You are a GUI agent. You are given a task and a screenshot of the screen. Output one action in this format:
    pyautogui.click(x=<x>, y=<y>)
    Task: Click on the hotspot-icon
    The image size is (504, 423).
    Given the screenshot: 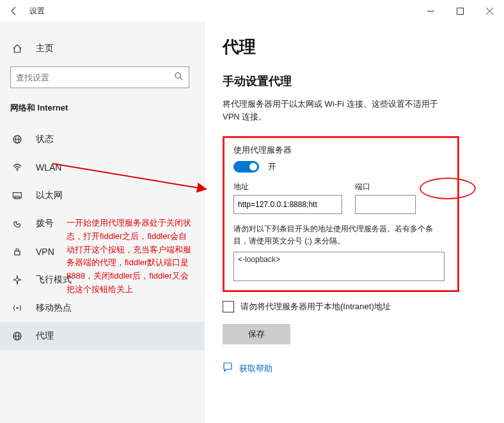 What is the action you would take?
    pyautogui.click(x=17, y=308)
    